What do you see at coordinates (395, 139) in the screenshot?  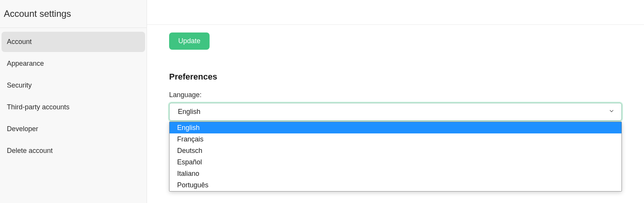 I see `language-option-fran-ais: Français` at bounding box center [395, 139].